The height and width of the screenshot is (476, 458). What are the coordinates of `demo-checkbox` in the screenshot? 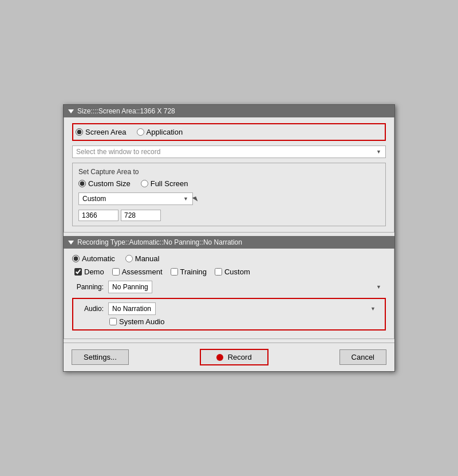 It's located at (78, 272).